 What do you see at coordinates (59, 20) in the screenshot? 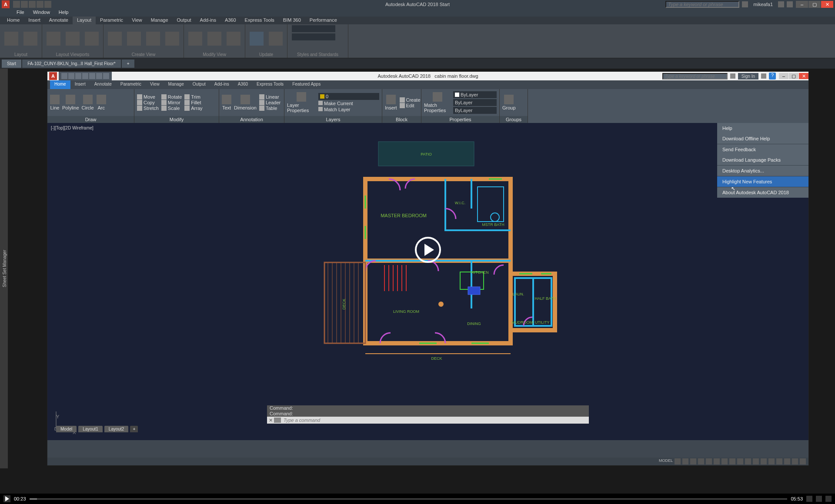
I see `tab-annotate: Annotate` at bounding box center [59, 20].